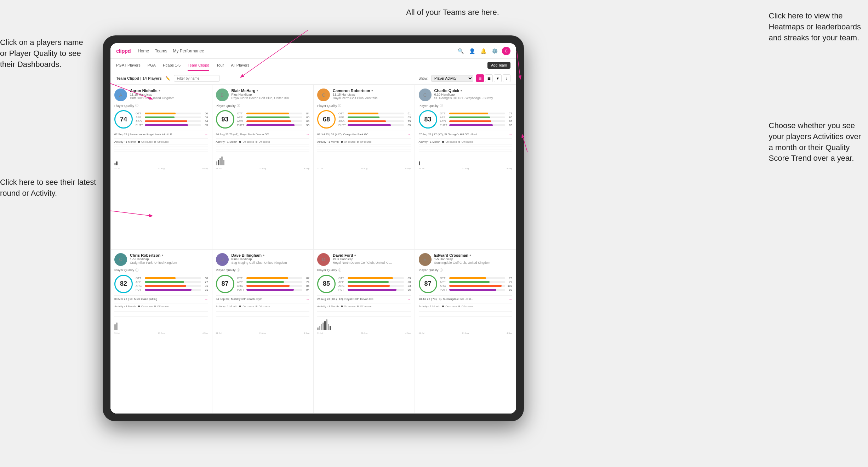 The height and width of the screenshot is (467, 868). What do you see at coordinates (161, 119) in the screenshot?
I see `pq-section: 74 OTT 60 APP 58 ARG 84 PUT` at bounding box center [161, 119].